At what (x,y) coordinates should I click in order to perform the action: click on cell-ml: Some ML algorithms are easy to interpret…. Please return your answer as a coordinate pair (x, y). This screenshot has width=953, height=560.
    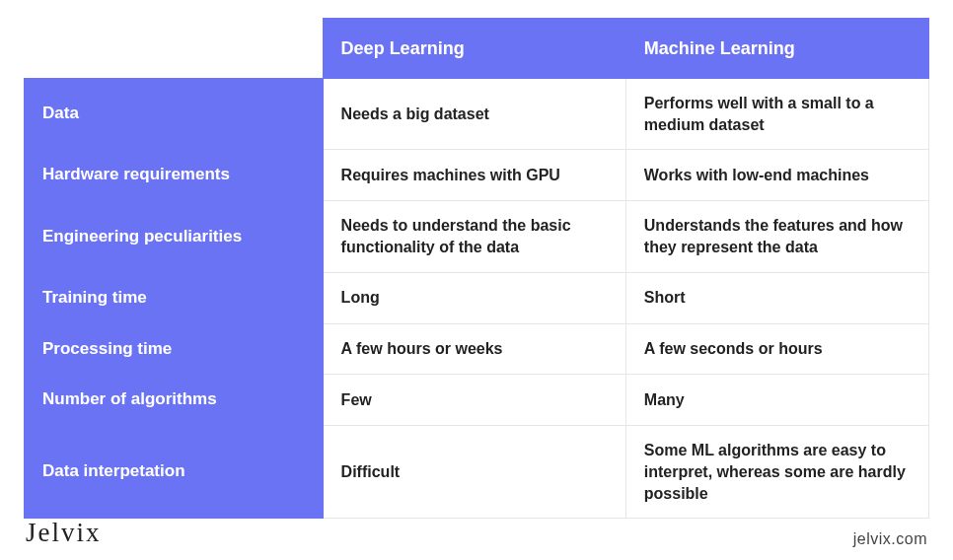
    Looking at the image, I should click on (777, 472).